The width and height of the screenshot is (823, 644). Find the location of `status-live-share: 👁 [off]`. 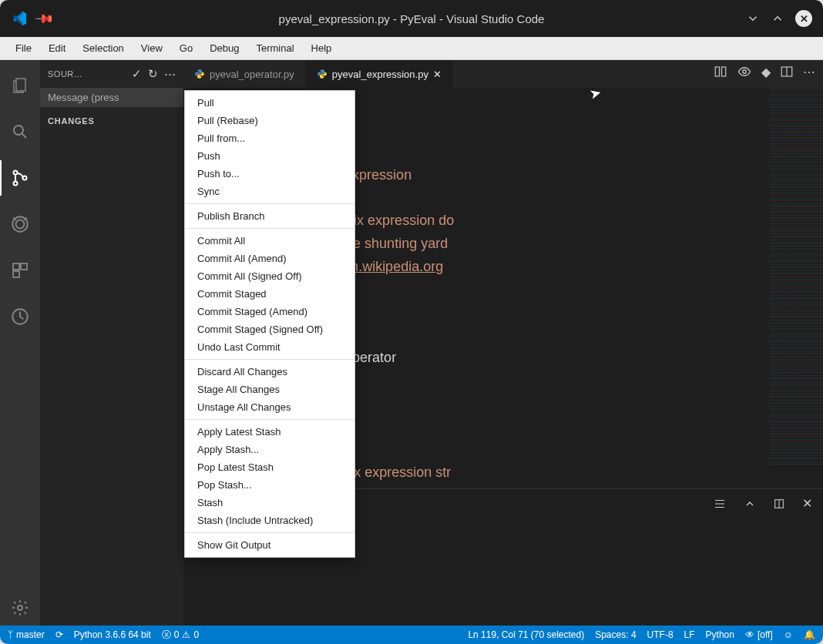

status-live-share: 👁 [off] is located at coordinates (759, 635).